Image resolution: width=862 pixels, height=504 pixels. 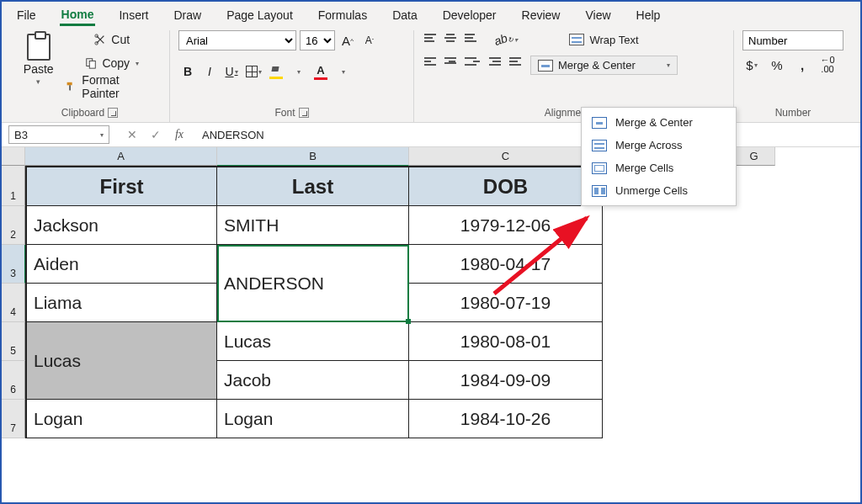 What do you see at coordinates (121, 361) in the screenshot?
I see `cell-A5-merged: Lucas` at bounding box center [121, 361].